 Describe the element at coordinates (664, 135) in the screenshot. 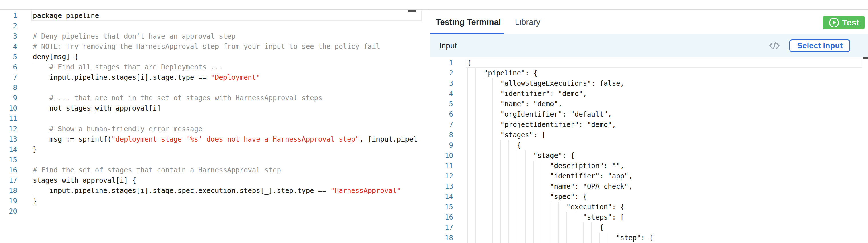

I see `code-line: "stages": [` at that location.